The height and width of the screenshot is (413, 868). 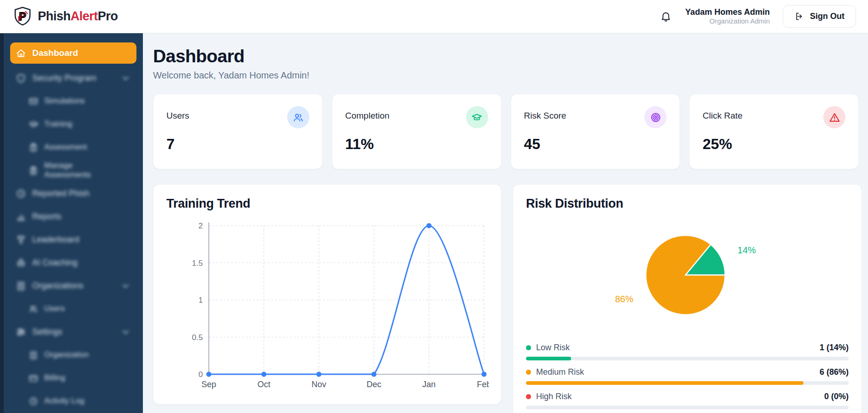 I want to click on bot-icon, so click(x=21, y=263).